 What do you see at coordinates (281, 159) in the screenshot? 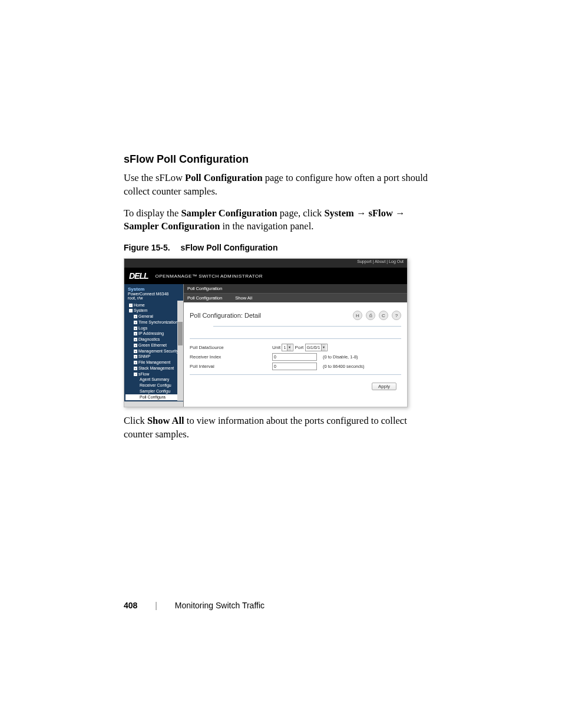
I see `section-heading: sFlow Poll Configuration` at bounding box center [281, 159].